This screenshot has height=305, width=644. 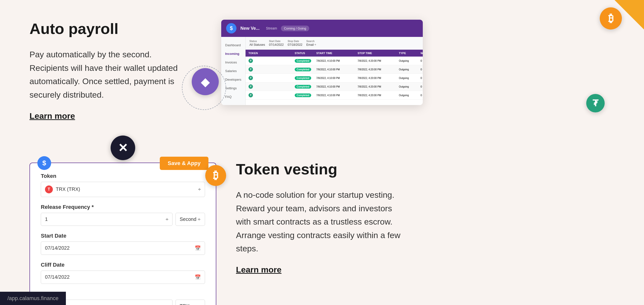 I want to click on stop-date-value: 07/18/2022, so click(x=295, y=45).